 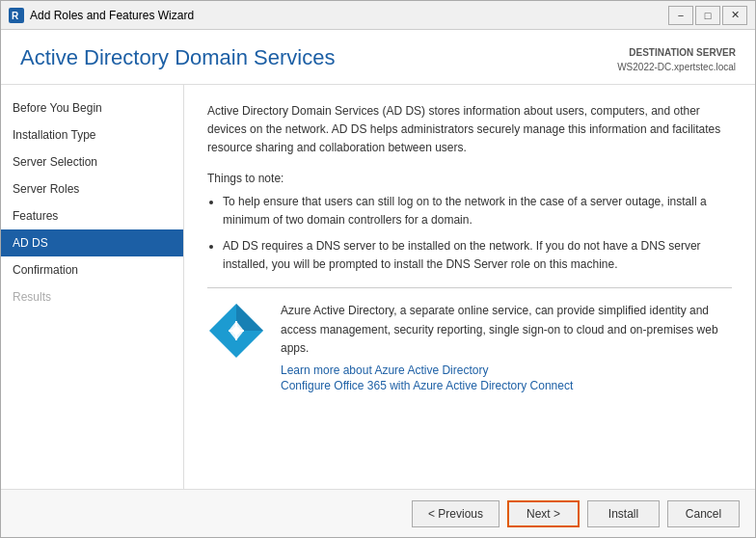 I want to click on svg-text: R, so click(x=15, y=15).